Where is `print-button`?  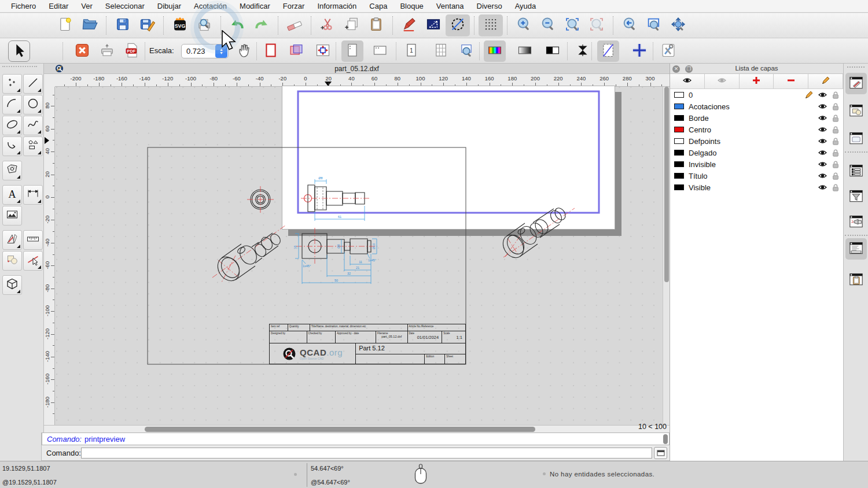 print-button is located at coordinates (107, 51).